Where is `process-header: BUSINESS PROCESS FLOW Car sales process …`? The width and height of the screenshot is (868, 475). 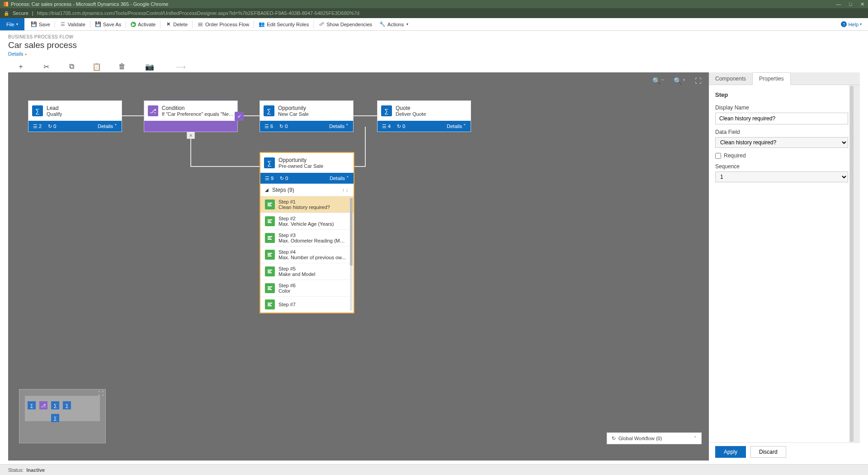 process-header: BUSINESS PROCESS FLOW Car sales process … is located at coordinates (434, 45).